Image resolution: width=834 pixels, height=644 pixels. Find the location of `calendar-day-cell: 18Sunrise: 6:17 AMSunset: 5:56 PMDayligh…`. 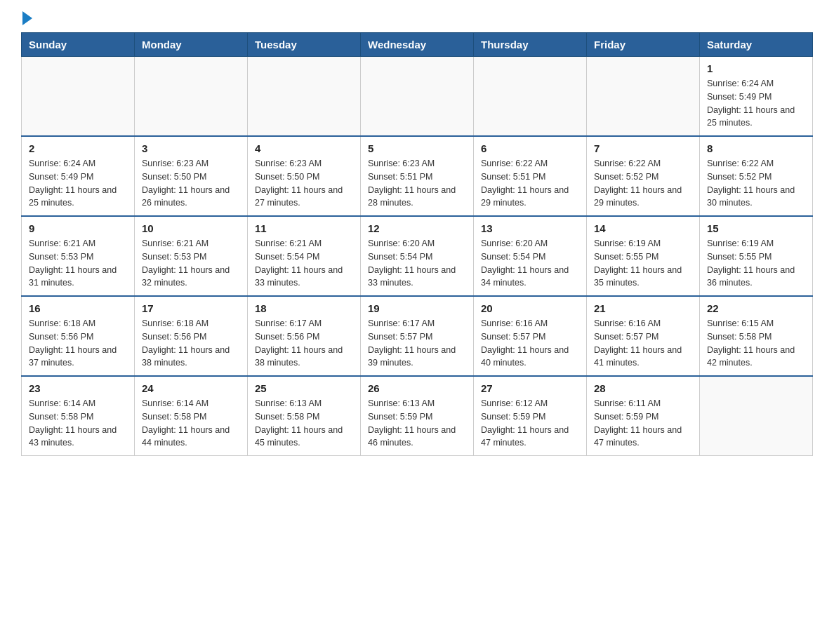

calendar-day-cell: 18Sunrise: 6:17 AMSunset: 5:56 PMDayligh… is located at coordinates (305, 336).